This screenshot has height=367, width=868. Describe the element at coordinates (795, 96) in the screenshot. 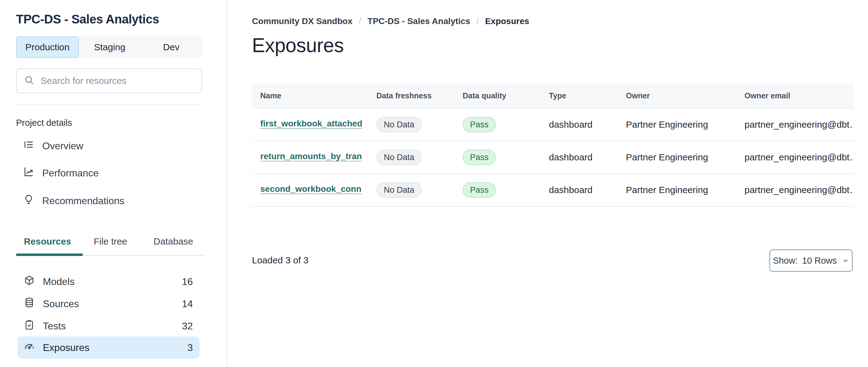

I see `column-header-owner-email: Owner email` at that location.